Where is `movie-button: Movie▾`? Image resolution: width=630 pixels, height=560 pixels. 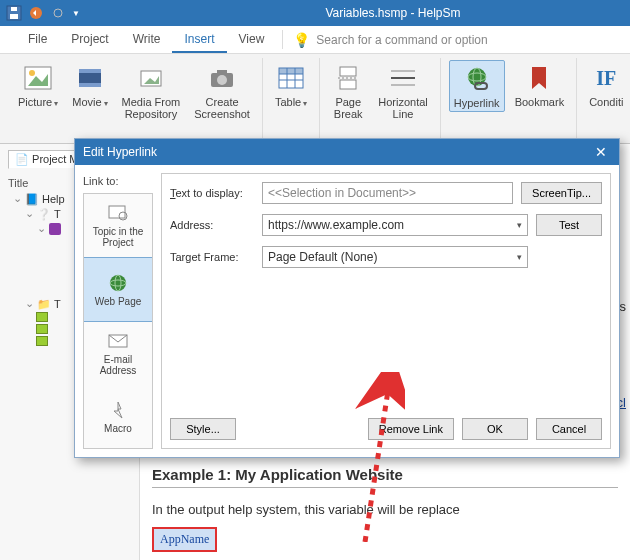 movie-button: Movie▾ is located at coordinates (90, 91).